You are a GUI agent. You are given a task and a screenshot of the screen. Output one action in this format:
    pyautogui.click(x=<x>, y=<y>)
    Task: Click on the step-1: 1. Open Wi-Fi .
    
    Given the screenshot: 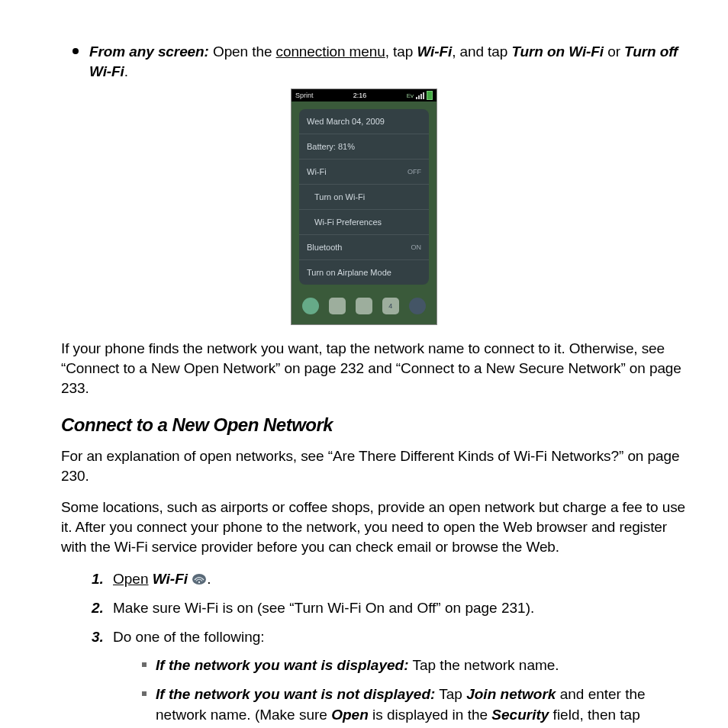 What is the action you would take?
    pyautogui.click(x=389, y=579)
    